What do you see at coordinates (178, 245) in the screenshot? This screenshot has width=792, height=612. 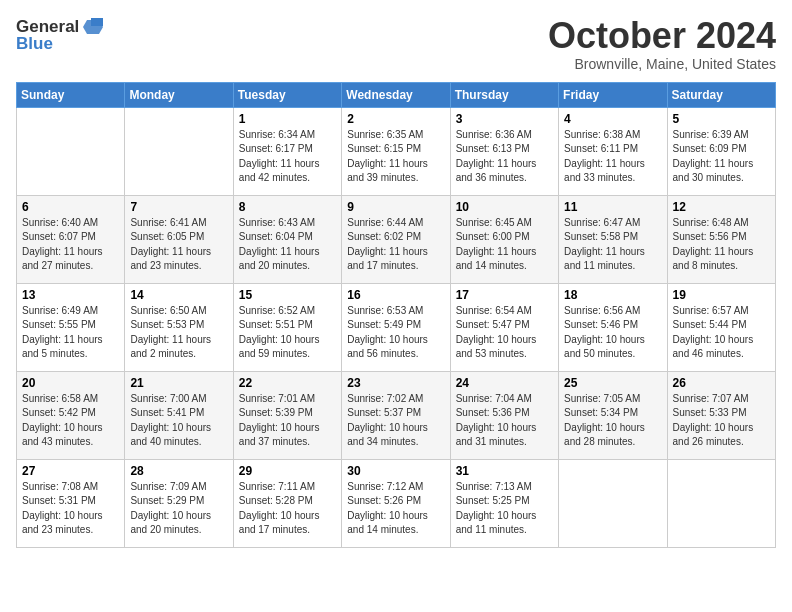 I see `day-detail: Sunrise: 6:41 AM Sunset: 6:05 PM Dayligh…` at bounding box center [178, 245].